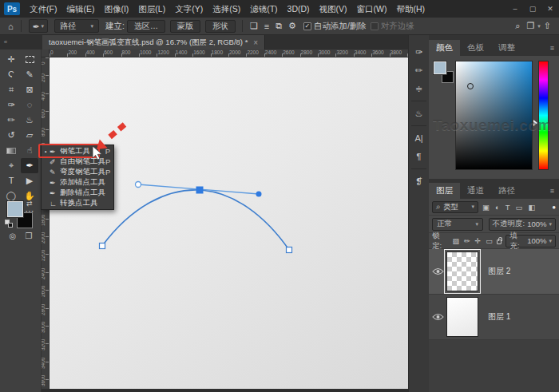 The image size is (559, 392). What do you see at coordinates (299, 9) in the screenshot?
I see `menubar-item: 3D(D)` at bounding box center [299, 9].